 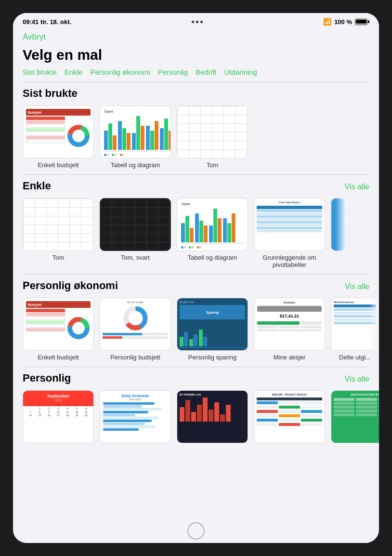 What do you see at coordinates (58, 233) in the screenshot?
I see `template-tom-2: Tom` at bounding box center [58, 233].